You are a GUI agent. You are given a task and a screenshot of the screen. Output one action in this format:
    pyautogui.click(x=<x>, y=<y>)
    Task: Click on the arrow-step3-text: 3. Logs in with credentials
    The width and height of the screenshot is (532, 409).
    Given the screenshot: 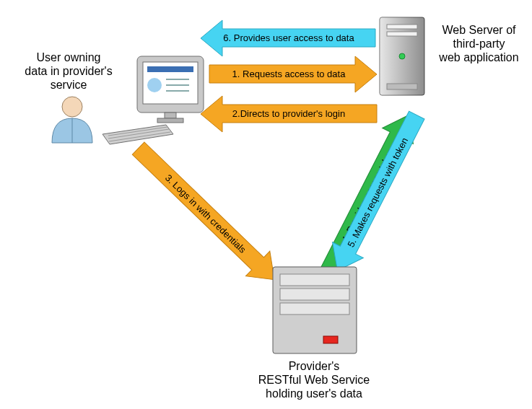 What is the action you would take?
    pyautogui.click(x=206, y=214)
    